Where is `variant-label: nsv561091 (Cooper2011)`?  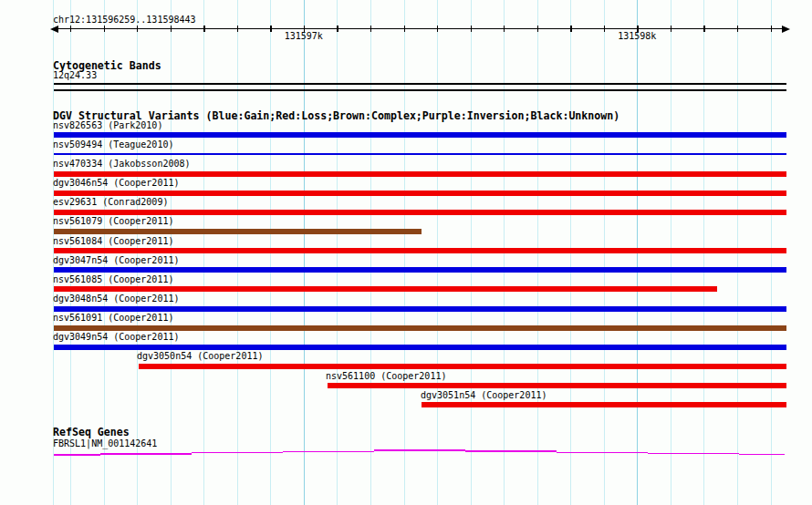
variant-label: nsv561091 (Cooper2011) is located at coordinates (113, 317).